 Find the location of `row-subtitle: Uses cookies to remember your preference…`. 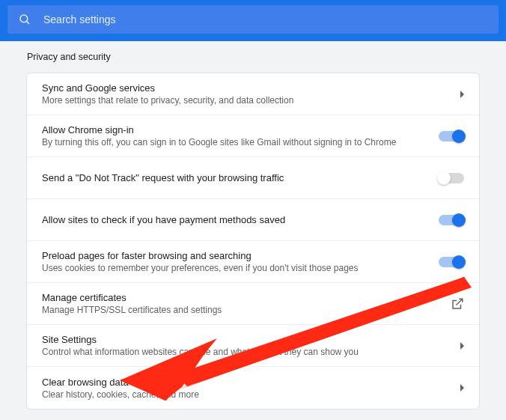

row-subtitle: Uses cookies to remember your preference… is located at coordinates (236, 268).